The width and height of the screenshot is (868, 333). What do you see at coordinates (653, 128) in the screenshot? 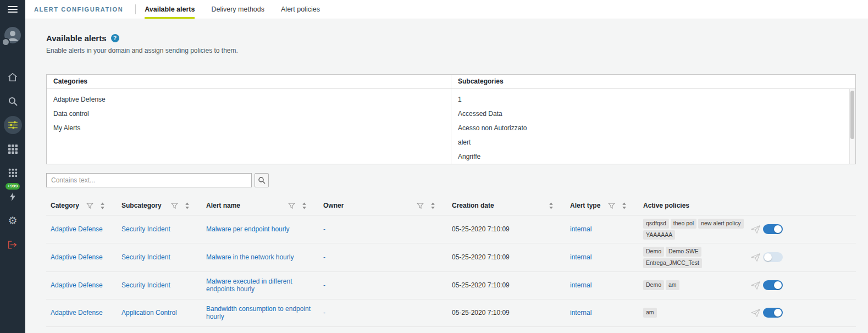
I see `subcategory-option: Acesso non Autorizzato` at bounding box center [653, 128].